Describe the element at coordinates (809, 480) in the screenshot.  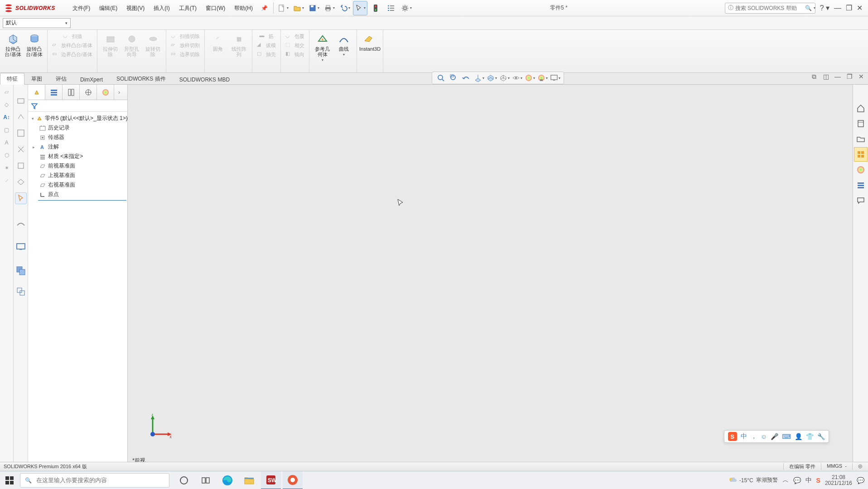
I see `tray-ime-indicator: 中` at that location.